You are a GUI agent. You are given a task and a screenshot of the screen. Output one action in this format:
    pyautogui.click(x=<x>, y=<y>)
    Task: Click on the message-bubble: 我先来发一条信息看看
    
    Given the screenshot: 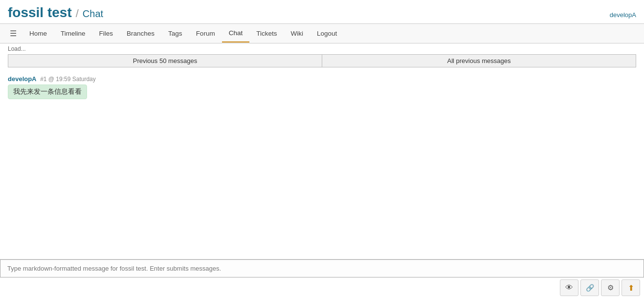 What is the action you would take?
    pyautogui.click(x=47, y=92)
    